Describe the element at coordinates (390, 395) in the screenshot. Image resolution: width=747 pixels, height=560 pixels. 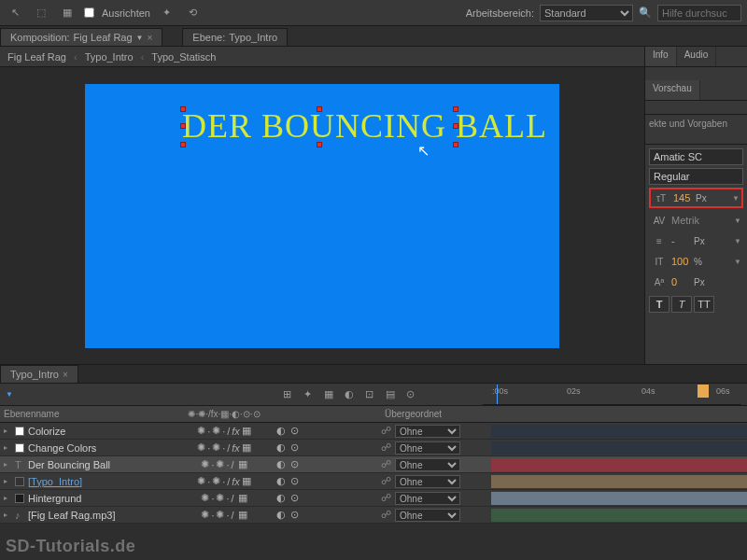
I see `tool-icon: ▤` at that location.